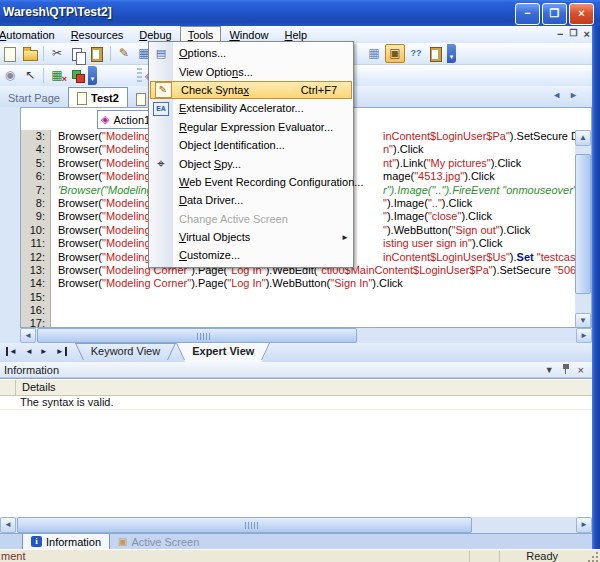  I want to click on code-line: 17:, so click(298, 322).